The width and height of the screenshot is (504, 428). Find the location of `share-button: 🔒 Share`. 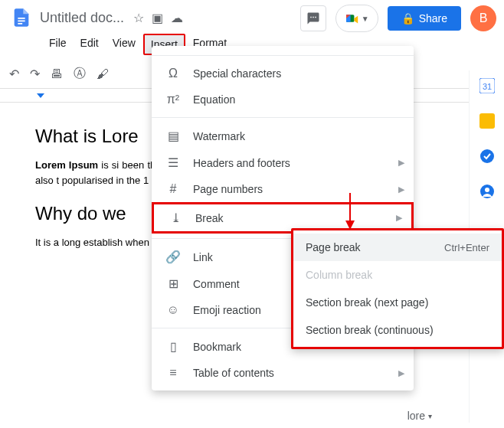

share-button: 🔒 Share is located at coordinates (424, 18).